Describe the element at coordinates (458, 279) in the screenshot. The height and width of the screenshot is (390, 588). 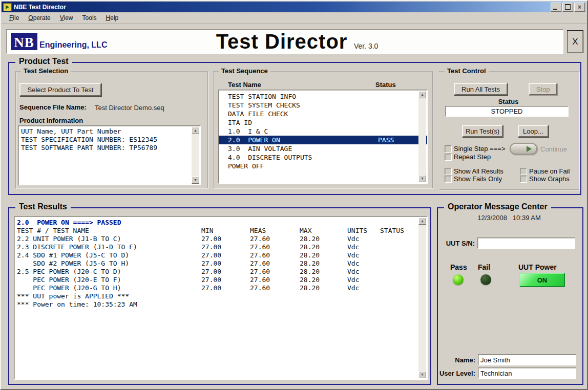
I see `pass-led` at that location.